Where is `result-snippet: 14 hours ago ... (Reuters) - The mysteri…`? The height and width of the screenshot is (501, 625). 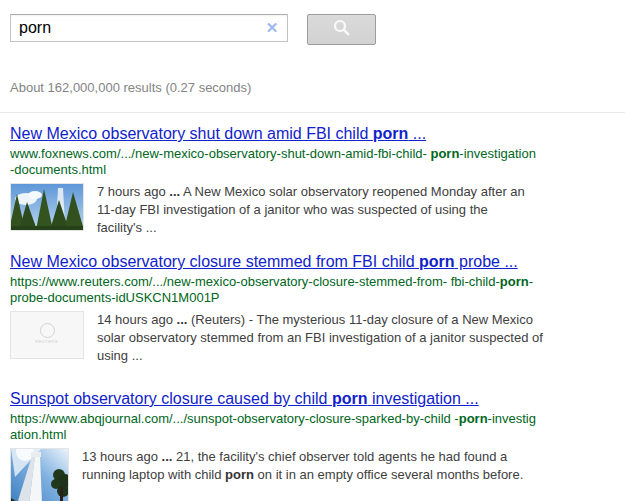
result-snippet: 14 hours ago ... (Reuters) - The mysteri… is located at coordinates (320, 338).